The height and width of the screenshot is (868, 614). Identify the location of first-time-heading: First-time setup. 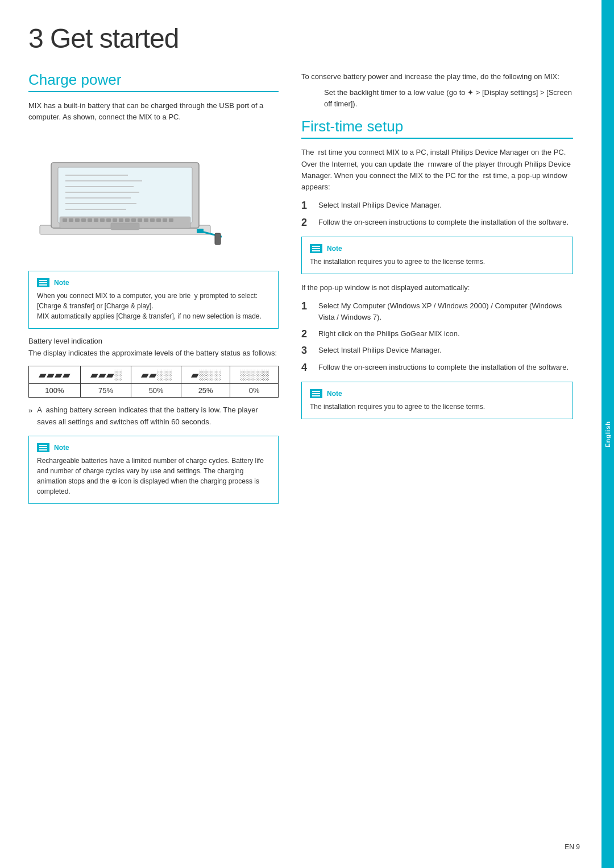
(437, 129).